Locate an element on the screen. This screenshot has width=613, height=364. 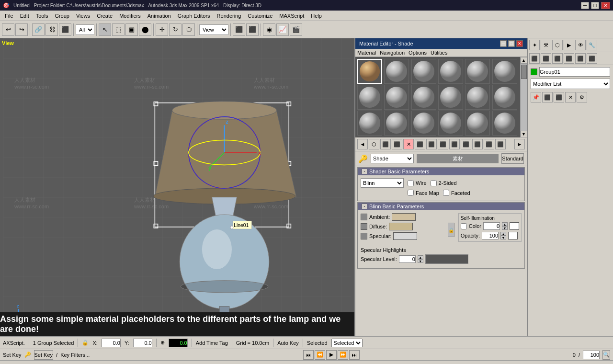
menu-create: Create is located at coordinates (104, 16).